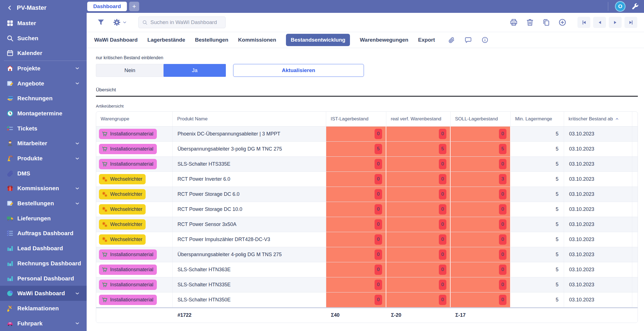 Image resolution: width=644 pixels, height=331 pixels. What do you see at coordinates (43, 308) in the screenshot?
I see `sidebar-item-reklamationen: Reklamationen` at bounding box center [43, 308].